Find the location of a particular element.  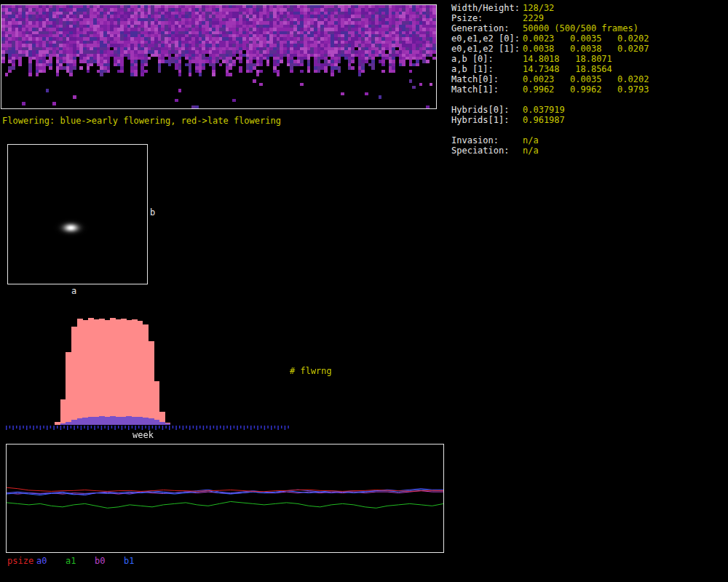

stat-label: Hybrids[1]: is located at coordinates (487, 120).